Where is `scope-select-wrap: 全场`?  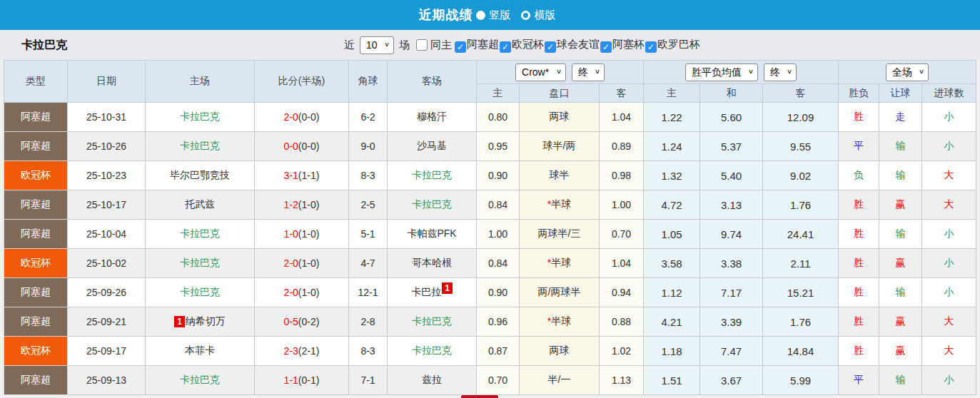 scope-select-wrap: 全场 is located at coordinates (907, 73).